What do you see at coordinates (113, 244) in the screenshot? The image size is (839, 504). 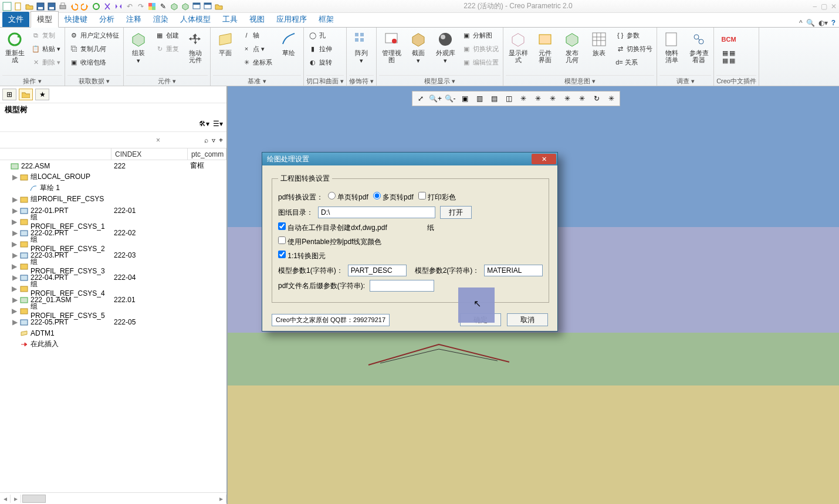 I see `tree-row: ▶组PROFIL_REF_CSYS_2` at bounding box center [113, 244].